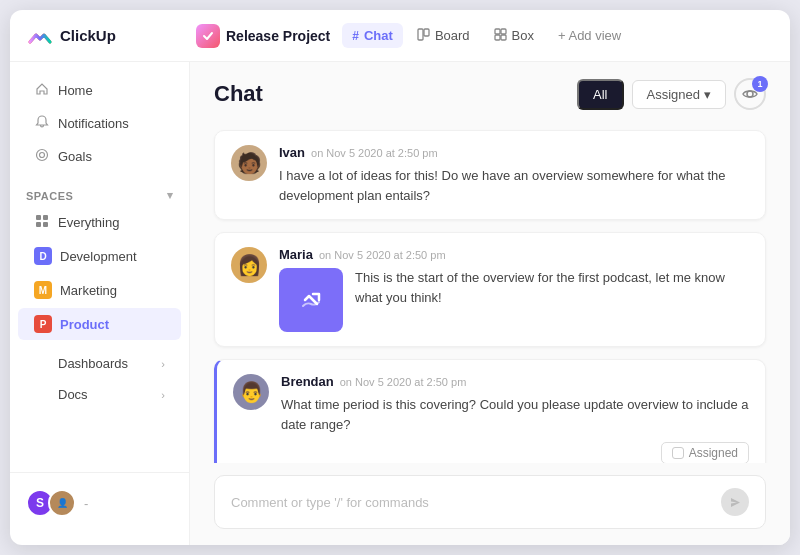 Image resolution: width=800 pixels, height=555 pixels. What do you see at coordinates (750, 94) in the screenshot?
I see `notification-button: 1` at bounding box center [750, 94].